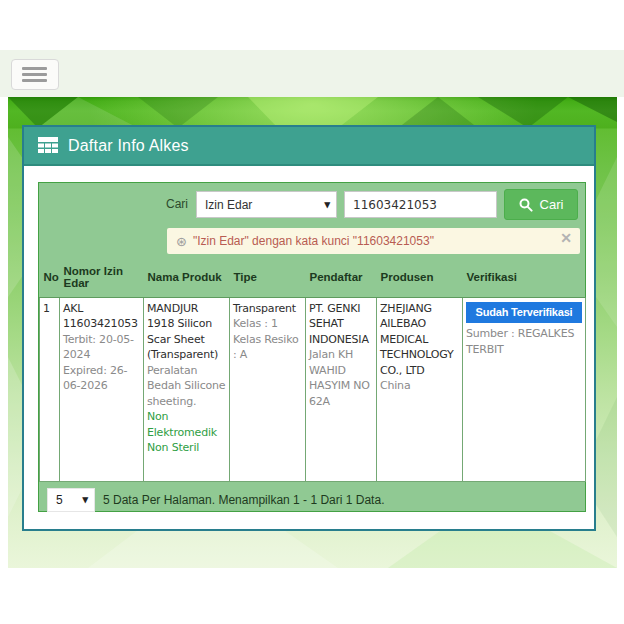  I want to click on close-icon: ✕, so click(566, 239).